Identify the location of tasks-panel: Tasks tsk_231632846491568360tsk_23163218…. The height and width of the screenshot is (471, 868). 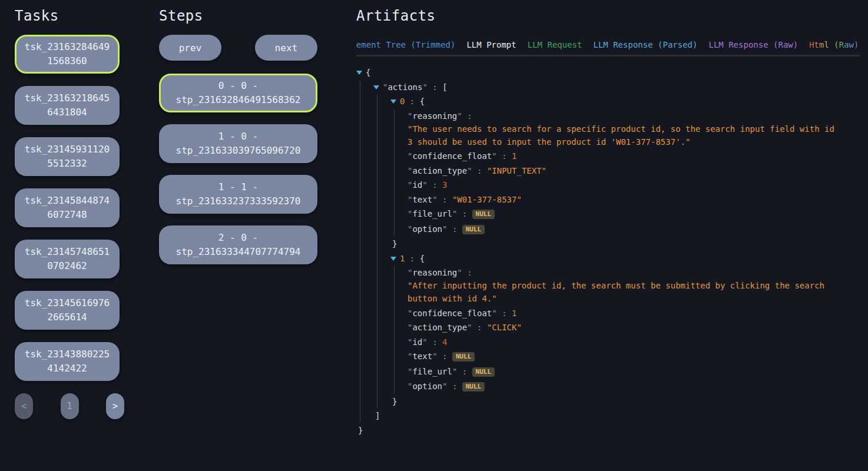
(67, 213).